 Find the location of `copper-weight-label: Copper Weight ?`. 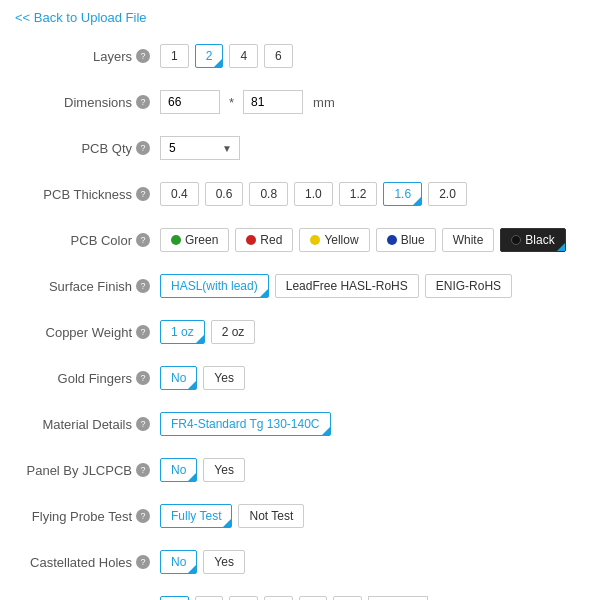

copper-weight-label: Copper Weight ? is located at coordinates (88, 332).